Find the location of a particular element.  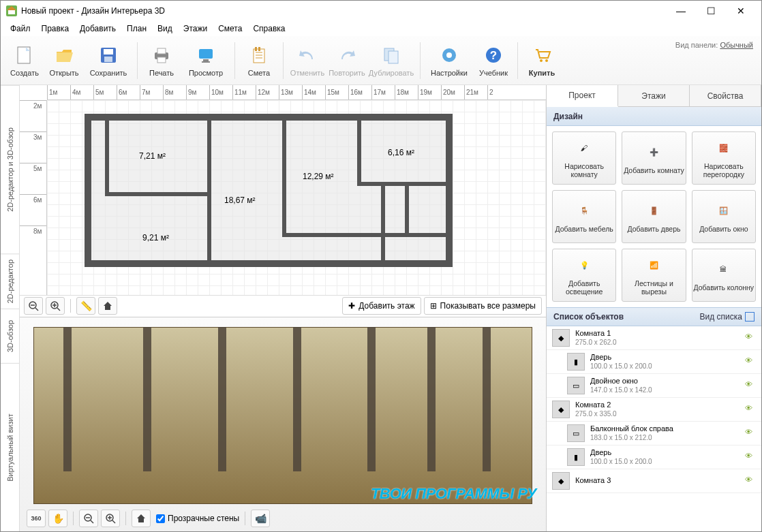

folder-open-icon is located at coordinates (64, 55).